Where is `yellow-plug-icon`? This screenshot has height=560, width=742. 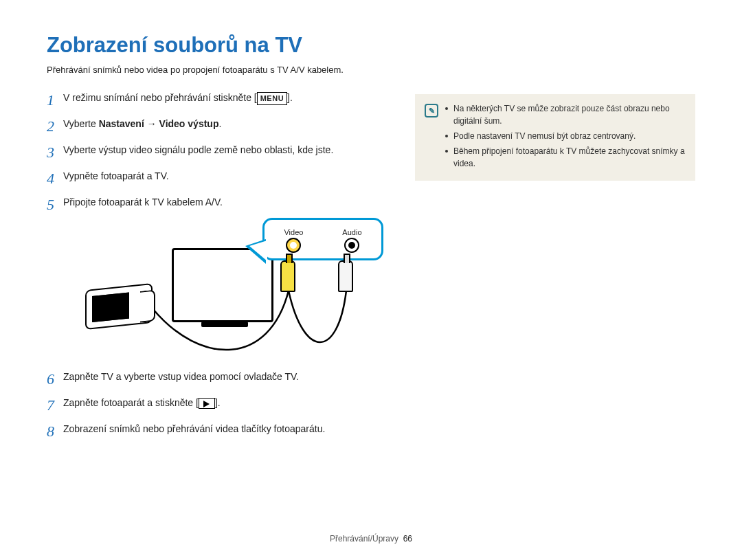
yellow-plug-icon is located at coordinates (288, 276).